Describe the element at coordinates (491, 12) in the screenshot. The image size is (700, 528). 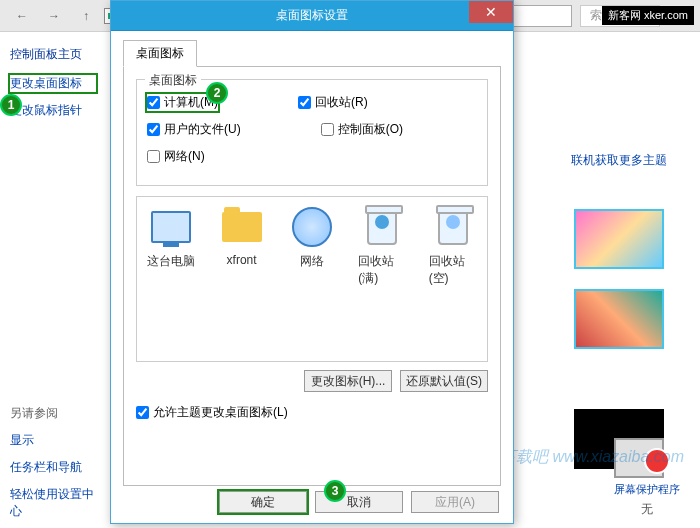
I see `close-icon: ✕` at that location.